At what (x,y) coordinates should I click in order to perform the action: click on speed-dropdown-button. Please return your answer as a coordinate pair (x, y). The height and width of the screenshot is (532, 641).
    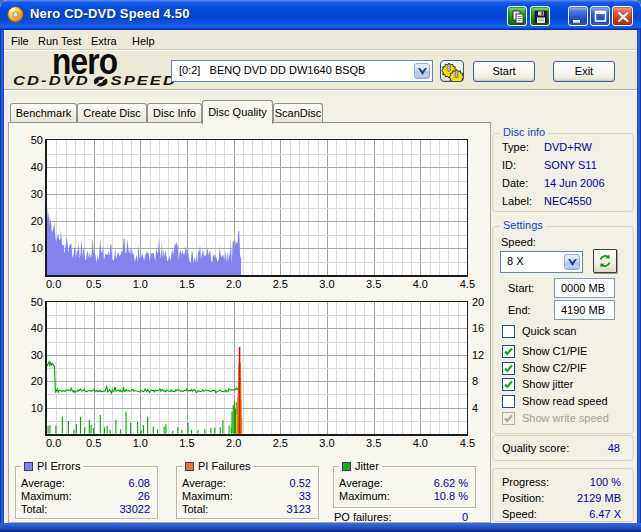
    Looking at the image, I should click on (572, 262).